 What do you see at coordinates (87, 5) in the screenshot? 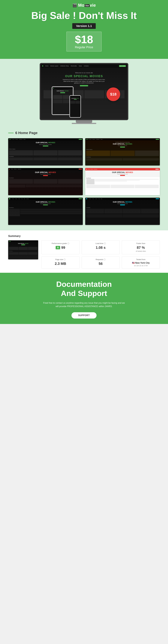
I see `logo-text: MoStarvie` at bounding box center [87, 5].